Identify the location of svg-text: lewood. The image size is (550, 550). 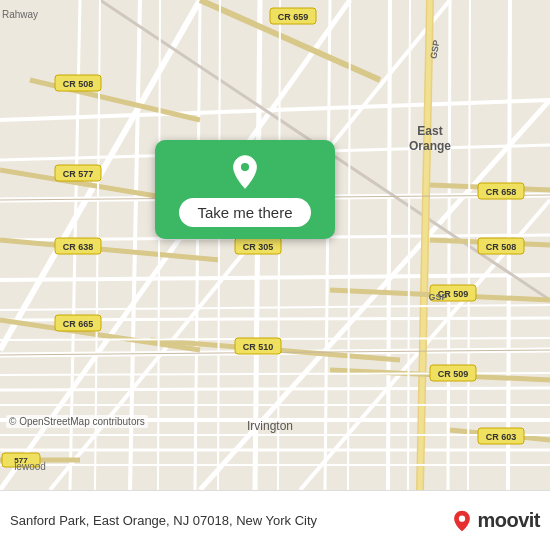
(30, 466).